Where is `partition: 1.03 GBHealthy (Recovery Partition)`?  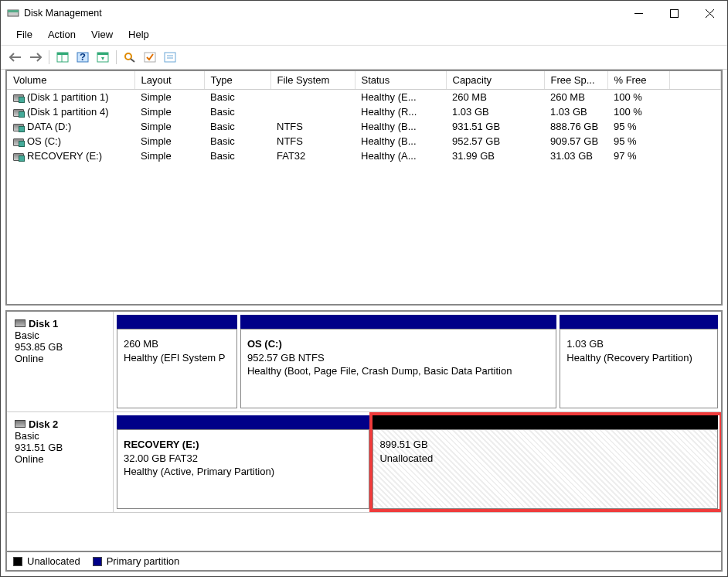
partition: 1.03 GBHealthy (Recovery Partition) is located at coordinates (638, 362).